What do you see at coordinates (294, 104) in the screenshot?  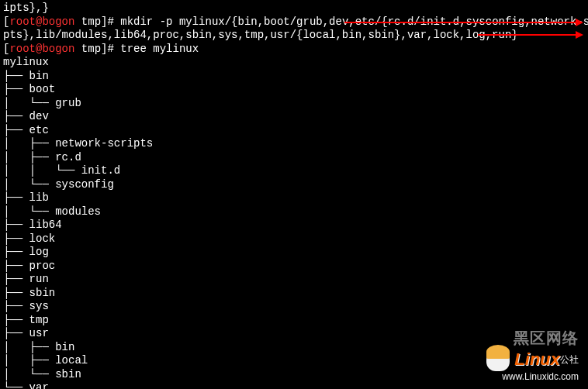 I see `tree-row: │ └── grub` at bounding box center [294, 104].